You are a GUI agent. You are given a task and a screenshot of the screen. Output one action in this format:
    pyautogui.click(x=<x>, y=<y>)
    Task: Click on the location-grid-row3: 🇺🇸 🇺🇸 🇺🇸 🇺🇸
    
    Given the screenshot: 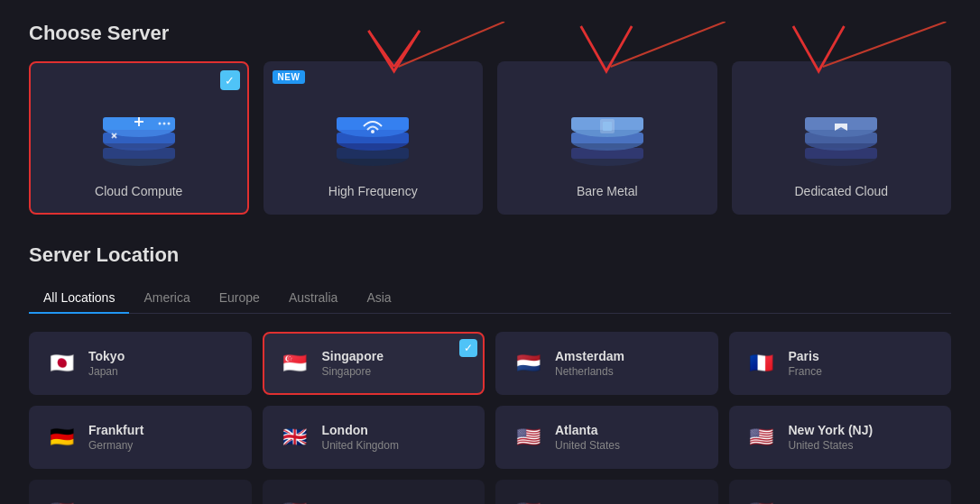 What is the action you would take?
    pyautogui.click(x=490, y=492)
    